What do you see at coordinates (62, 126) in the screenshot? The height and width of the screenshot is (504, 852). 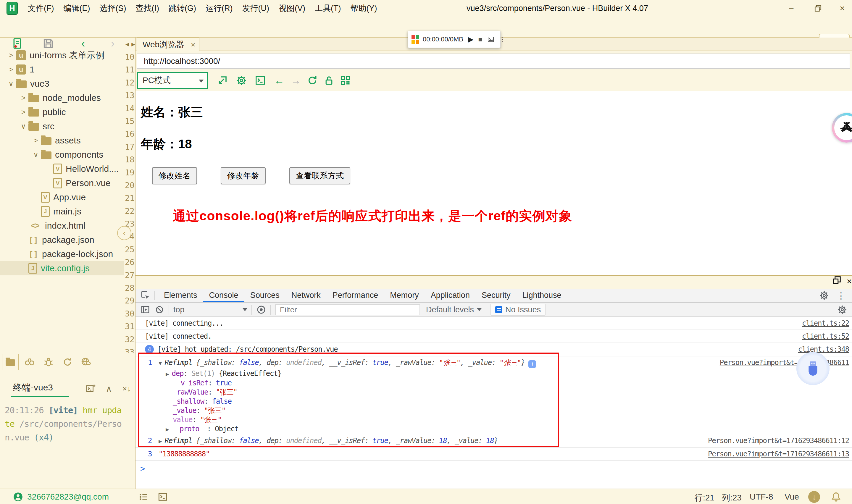 I see `tree-item-src: src` at bounding box center [62, 126].